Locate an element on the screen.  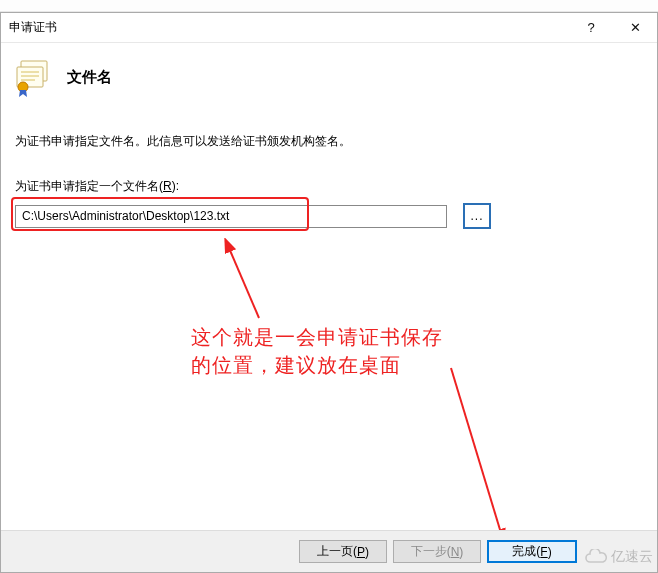
wizard-footer: 上一页(P) 下一步(N) 完成(F) is located at coordinates (329, 551).